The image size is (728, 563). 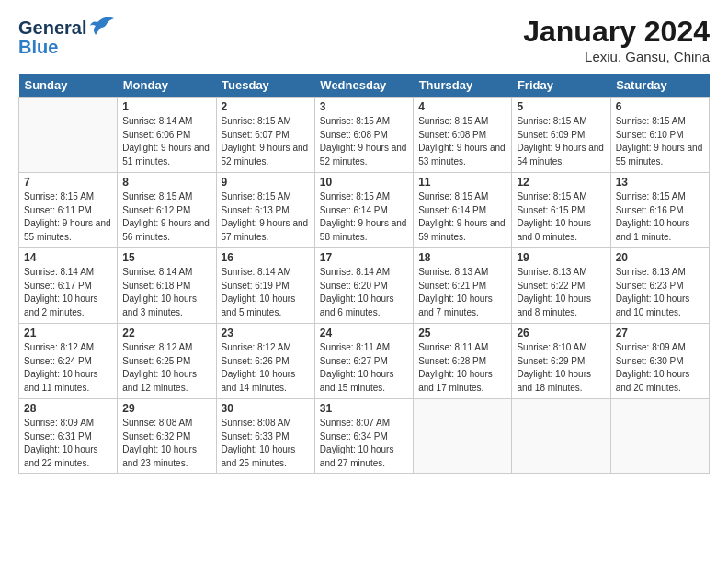 What do you see at coordinates (660, 86) in the screenshot?
I see `weekday-header-saturday: Saturday` at bounding box center [660, 86].